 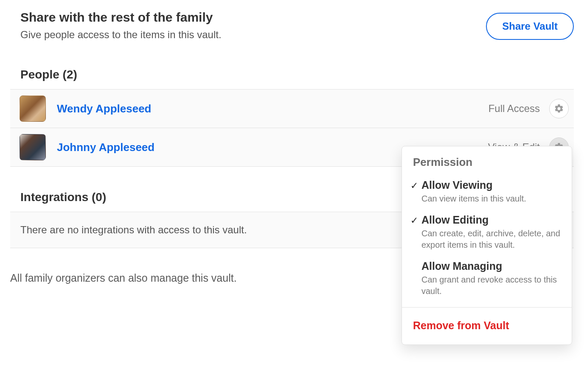 I want to click on permission-option-label: Allow Editing, so click(x=491, y=220).